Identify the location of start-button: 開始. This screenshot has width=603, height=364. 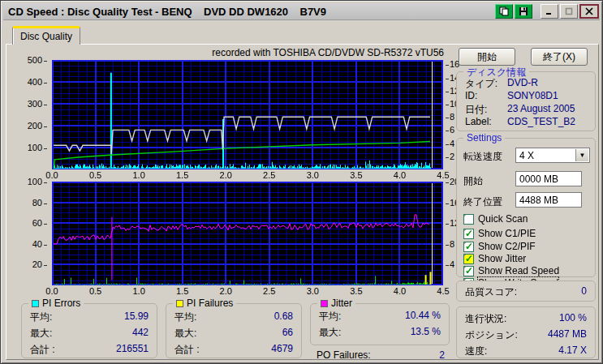
(487, 57).